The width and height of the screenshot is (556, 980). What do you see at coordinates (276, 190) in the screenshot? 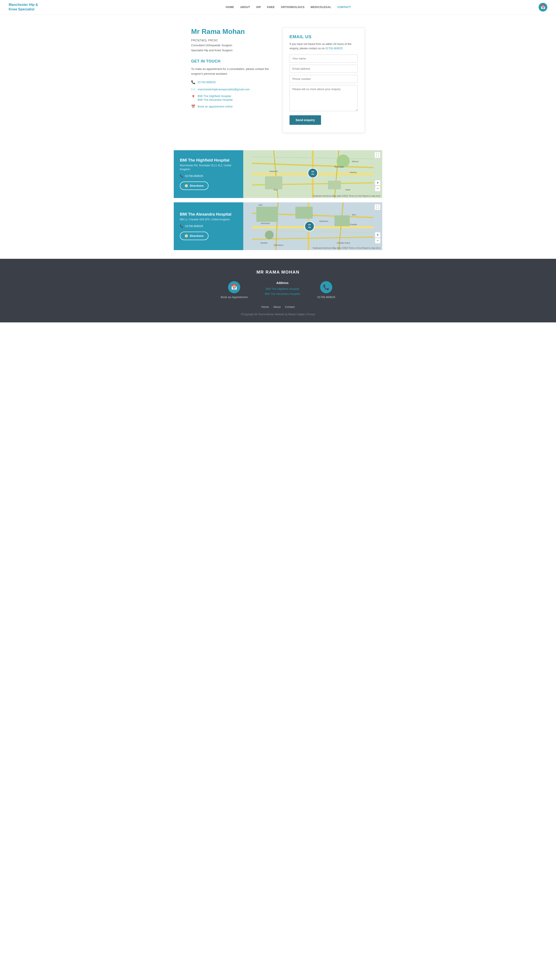
I see `svg-text: Bury` at bounding box center [276, 190].